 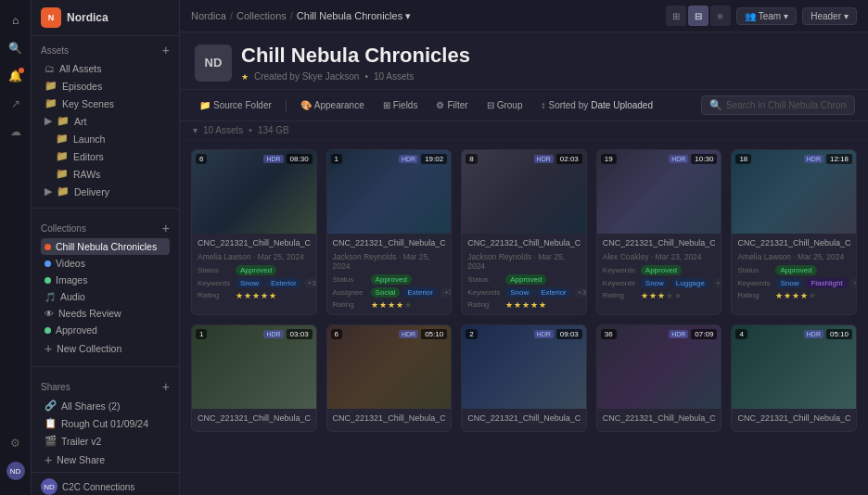 I want to click on asset-thumbnail: 18 HDR 12:18, so click(x=794, y=192).